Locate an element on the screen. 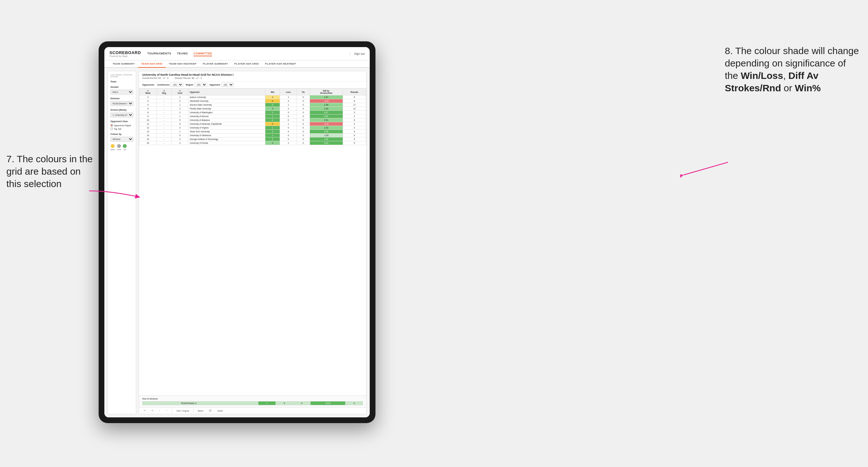 The width and height of the screenshot is (868, 467). legend-label-down: Down is located at coordinates (113, 150).